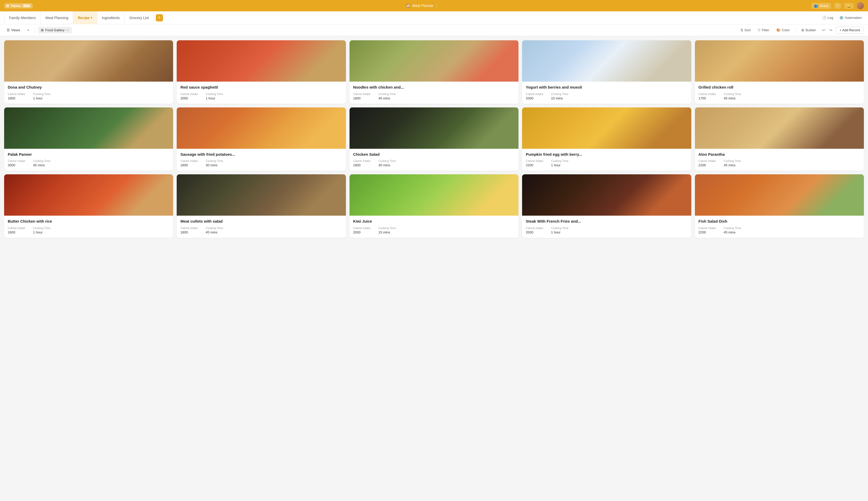 The image size is (868, 501). Describe the element at coordinates (801, 30) in the screenshot. I see `toolbar-right: ⇅ Sort ▽ Filter 🎨 Color ⊞ Builder ↩ ↪ + …` at that location.